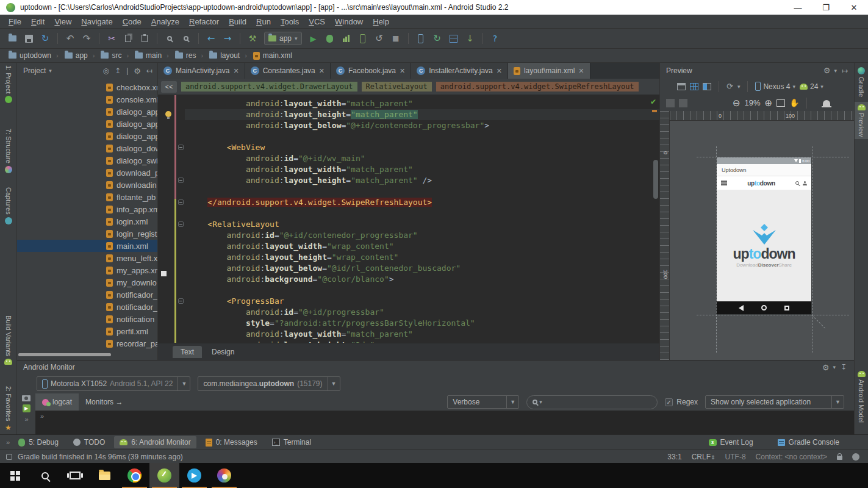  Describe the element at coordinates (764, 235) in the screenshot. I see `device-preview: 6:00 Uptodown uptodown` at that location.